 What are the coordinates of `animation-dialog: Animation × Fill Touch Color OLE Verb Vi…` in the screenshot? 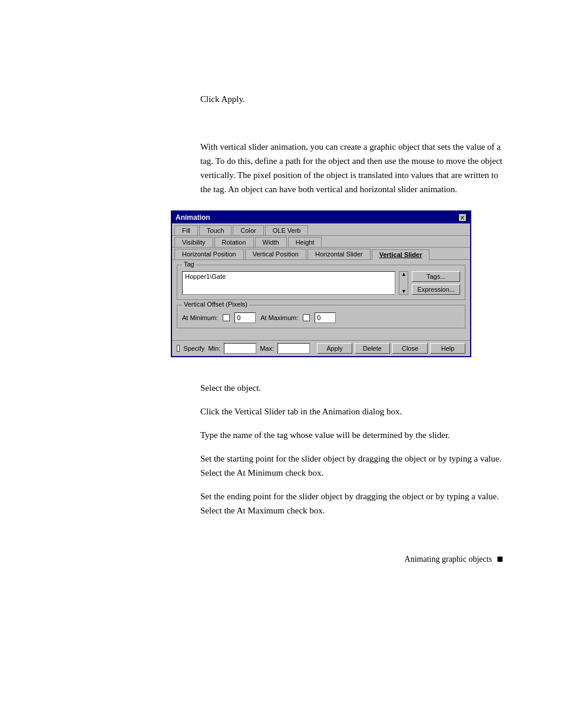 It's located at (321, 284).